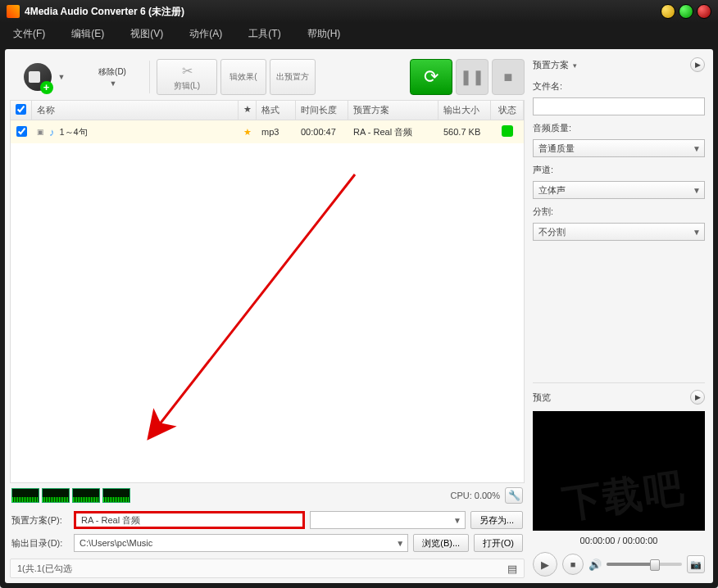  Describe the element at coordinates (293, 77) in the screenshot. I see `export-profile-button: 出预置方` at that location.